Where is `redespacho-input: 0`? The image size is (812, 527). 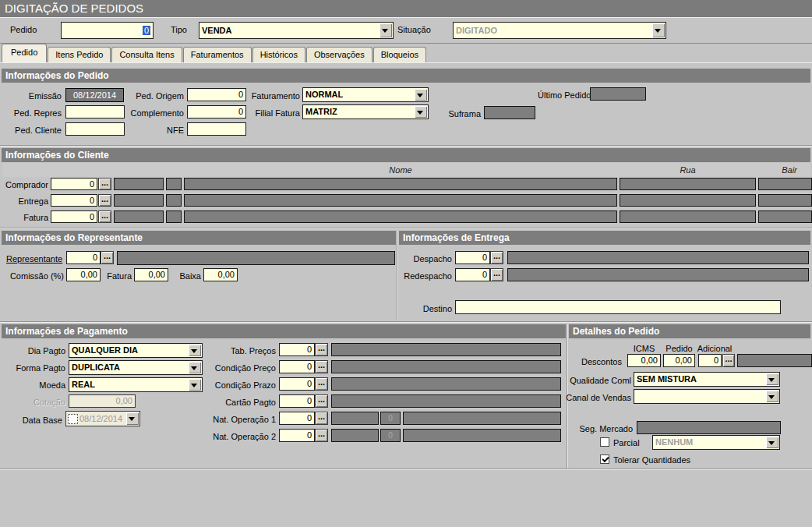
redespacho-input: 0 is located at coordinates (472, 274).